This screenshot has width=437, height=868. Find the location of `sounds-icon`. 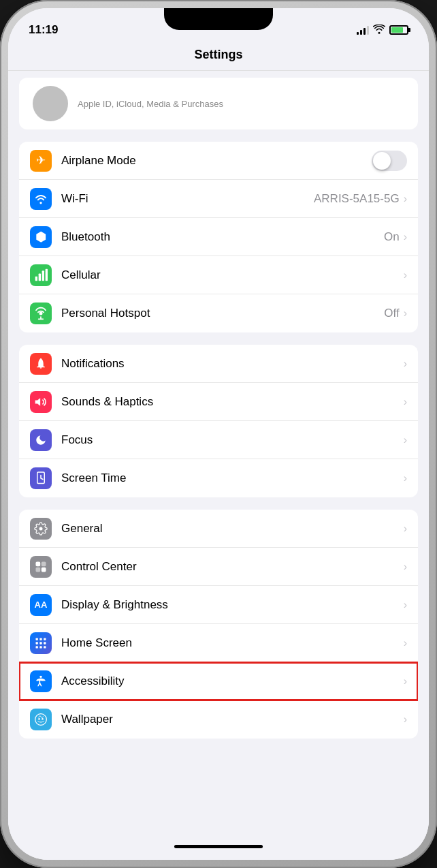

sounds-icon is located at coordinates (41, 402).